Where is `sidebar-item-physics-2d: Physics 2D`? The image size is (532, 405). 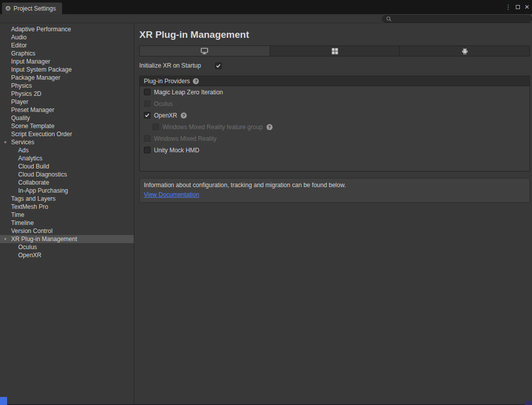
sidebar-item-physics-2d: Physics 2D is located at coordinates (67, 94).